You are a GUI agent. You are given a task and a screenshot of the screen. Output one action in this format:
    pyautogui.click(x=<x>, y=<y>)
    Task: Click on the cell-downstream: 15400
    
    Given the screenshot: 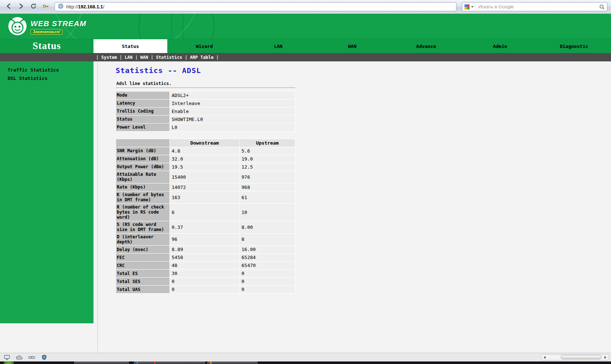 What is the action you would take?
    pyautogui.click(x=204, y=177)
    